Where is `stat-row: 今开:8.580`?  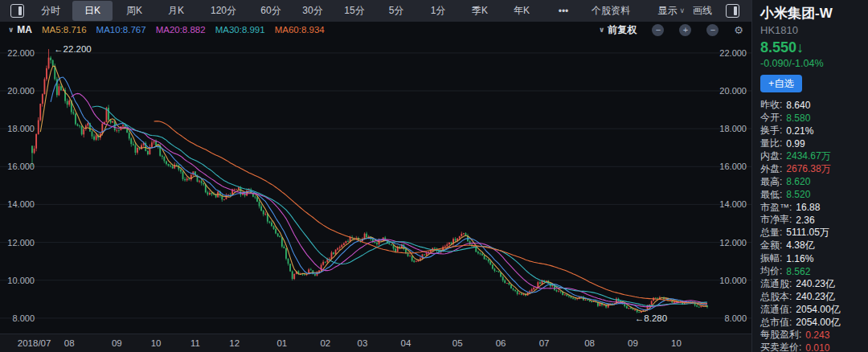 stat-row: 今开:8.580 is located at coordinates (812, 118).